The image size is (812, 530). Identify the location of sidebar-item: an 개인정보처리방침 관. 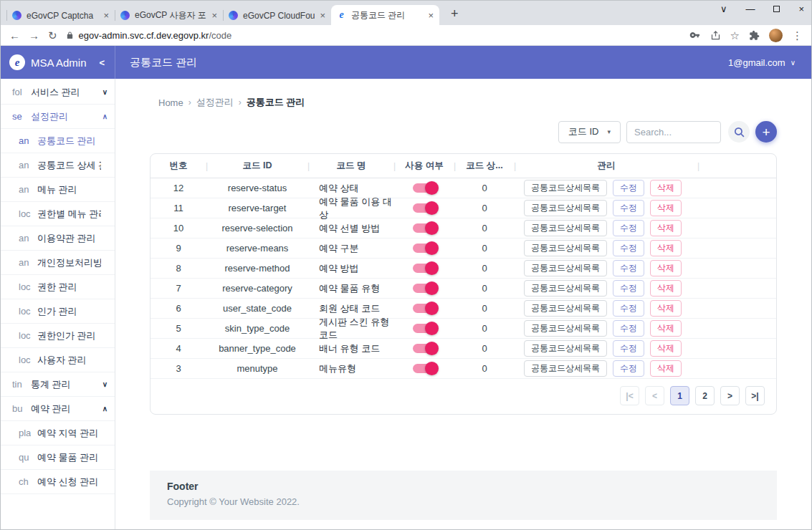
(57, 263).